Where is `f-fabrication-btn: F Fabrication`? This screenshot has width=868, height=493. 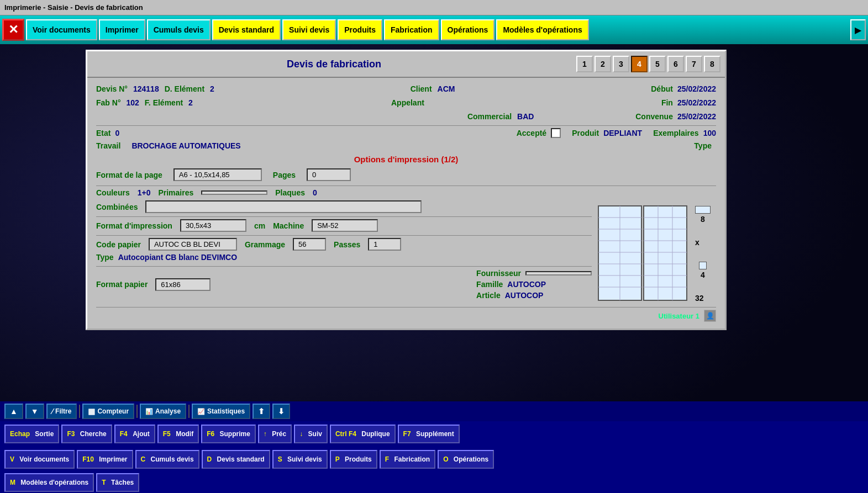 f-fabrication-btn: F Fabrication is located at coordinates (408, 459).